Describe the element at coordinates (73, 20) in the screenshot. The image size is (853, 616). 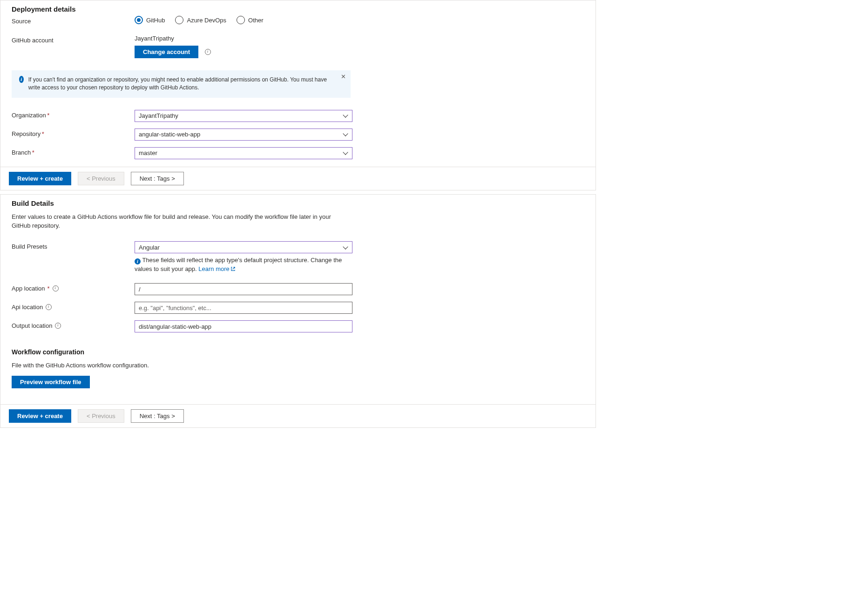
I see `source-label: Source` at that location.